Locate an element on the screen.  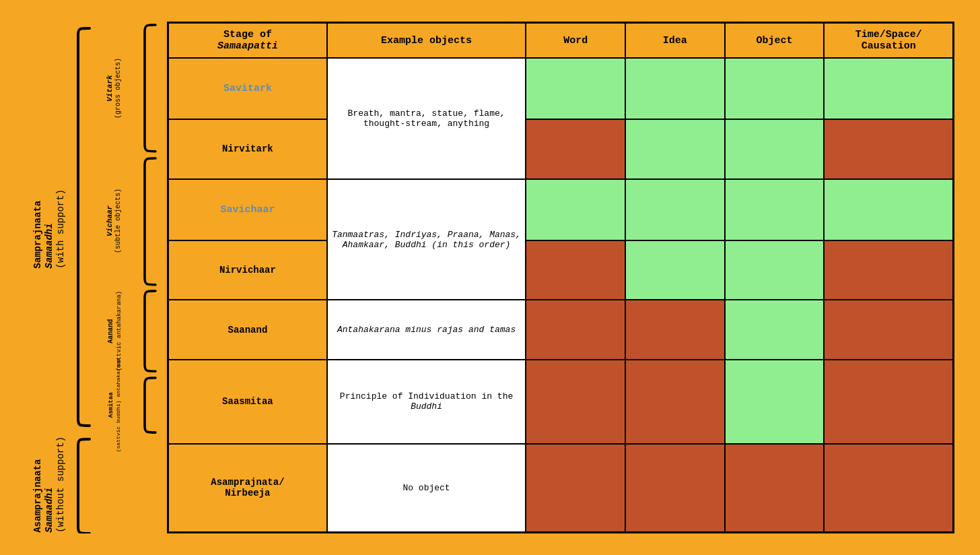
vitark-group: Vitark (gross objects) is located at coordinates (130, 88).